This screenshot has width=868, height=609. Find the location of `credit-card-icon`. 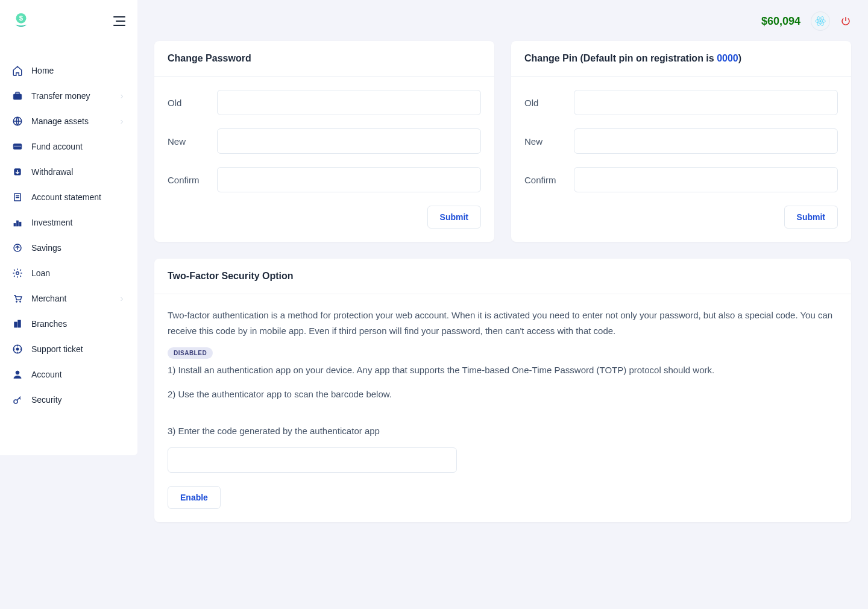

credit-card-icon is located at coordinates (17, 147).